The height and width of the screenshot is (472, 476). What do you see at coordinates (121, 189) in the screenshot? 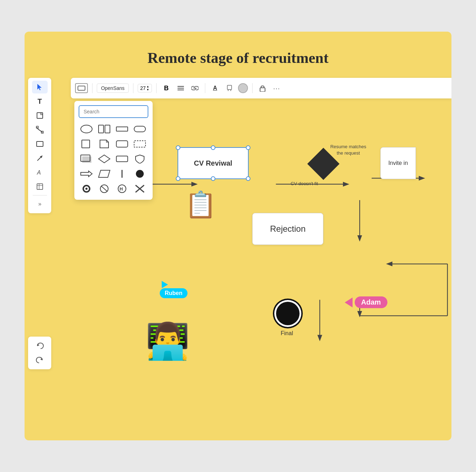
I see `svg-text: H` at bounding box center [121, 189].